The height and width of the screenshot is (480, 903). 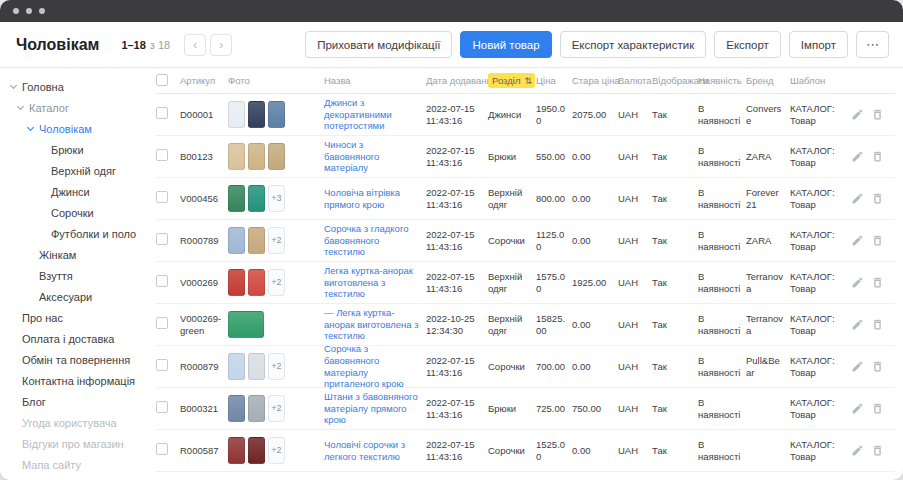 What do you see at coordinates (457, 80) in the screenshot?
I see `column-header-date: Дата додавання` at bounding box center [457, 80].